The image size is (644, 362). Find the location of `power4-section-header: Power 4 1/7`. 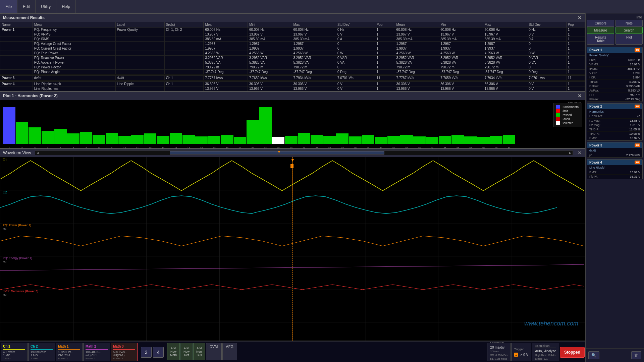

power4-section-header: Power 4 1/7 is located at coordinates (615, 162).